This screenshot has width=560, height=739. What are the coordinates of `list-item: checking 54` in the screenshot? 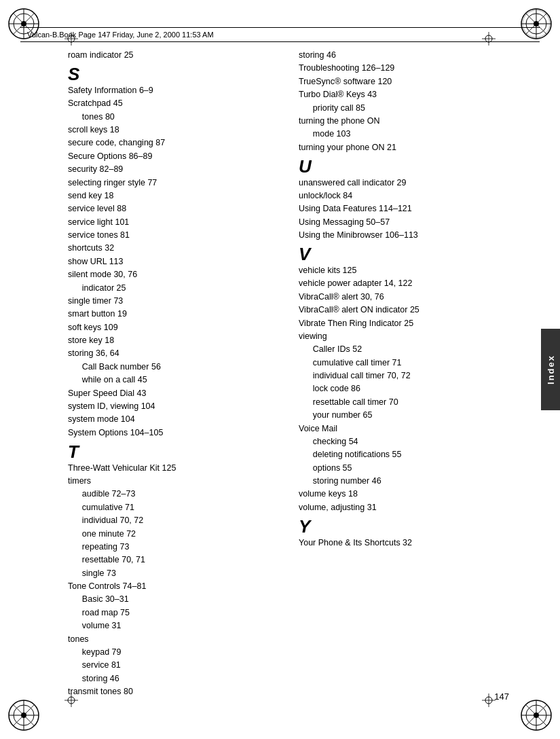 It's located at (404, 441).